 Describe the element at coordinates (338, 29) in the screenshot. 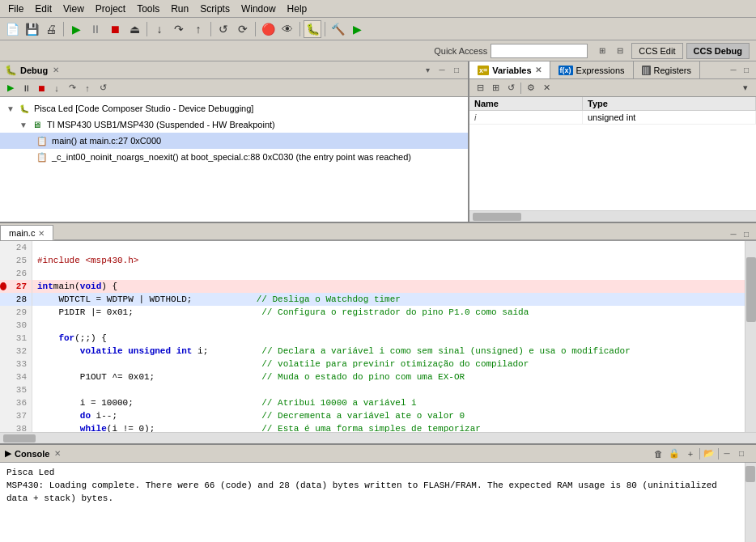

I see `build-button: 🔨` at that location.